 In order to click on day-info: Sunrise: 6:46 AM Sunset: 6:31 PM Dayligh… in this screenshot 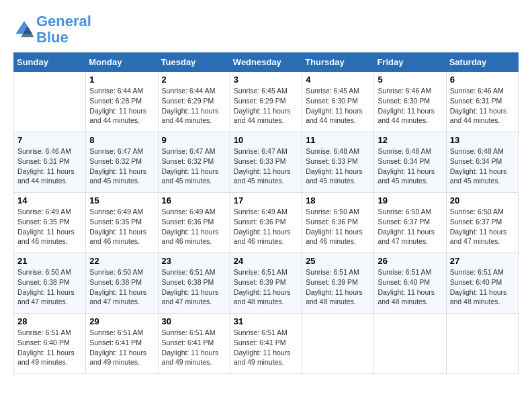, I will do `click(50, 167)`.